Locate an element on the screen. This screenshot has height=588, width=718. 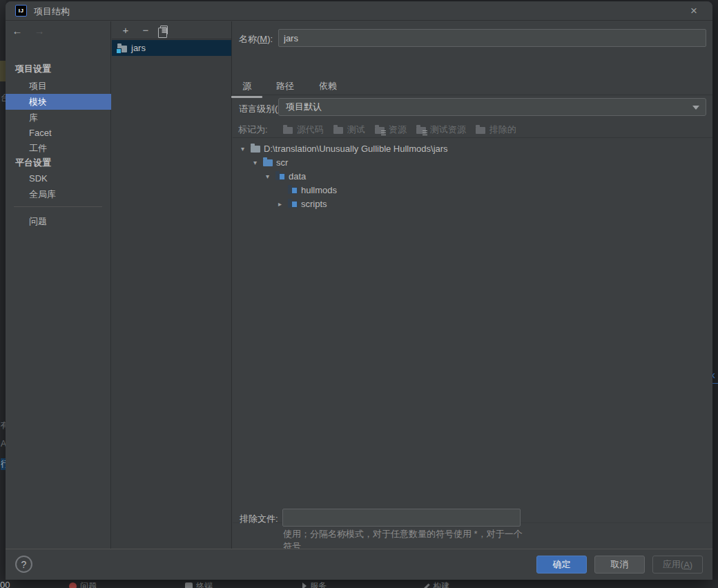
tree-row-hullmods: hullmods is located at coordinates (312, 190).